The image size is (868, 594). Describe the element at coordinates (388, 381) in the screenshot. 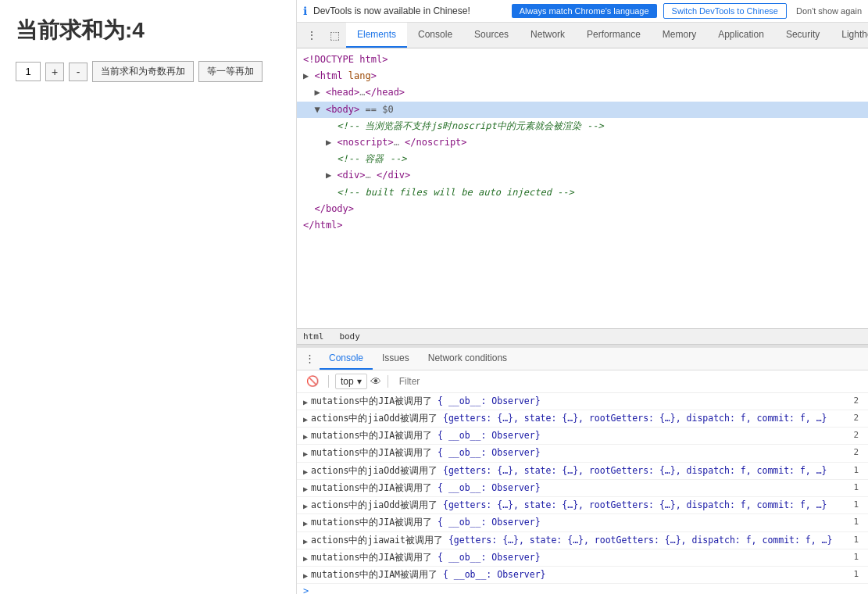

I see `separator2` at that location.